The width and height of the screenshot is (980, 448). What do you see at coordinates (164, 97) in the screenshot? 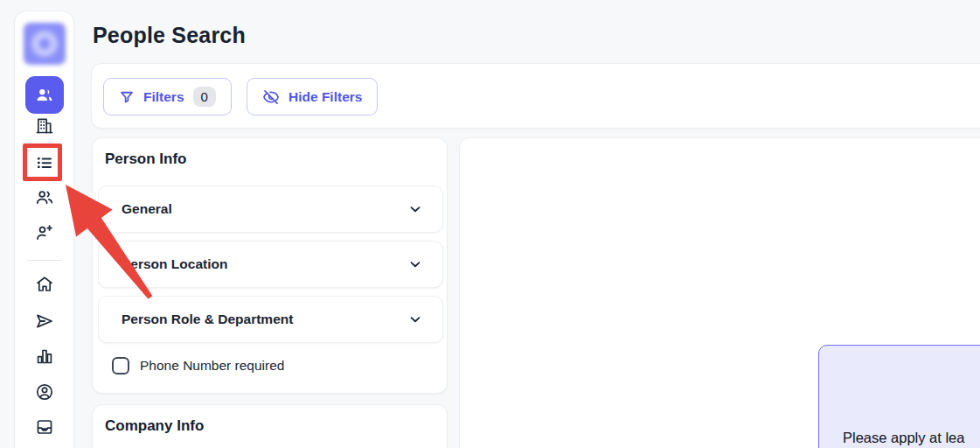
I see `filters-button-label: Filters` at bounding box center [164, 97].